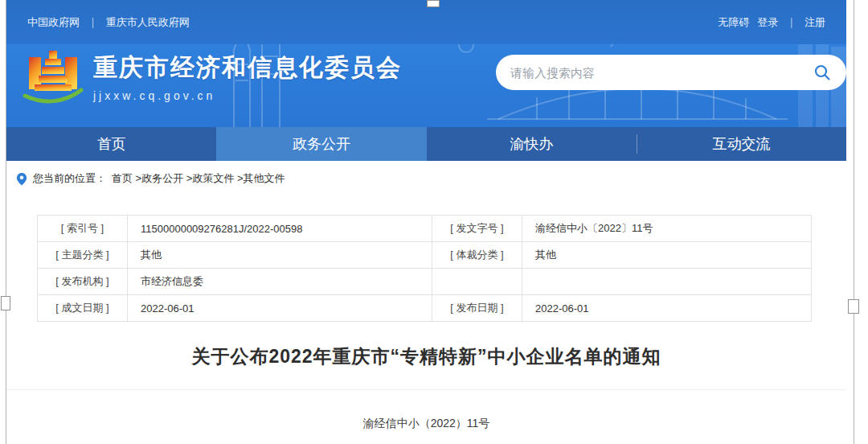 This screenshot has width=868, height=444. What do you see at coordinates (424, 228) in the screenshot?
I see `table-row: [ 索引号 ] 11500000009276281J/2022-00598 [ …` at bounding box center [424, 228].